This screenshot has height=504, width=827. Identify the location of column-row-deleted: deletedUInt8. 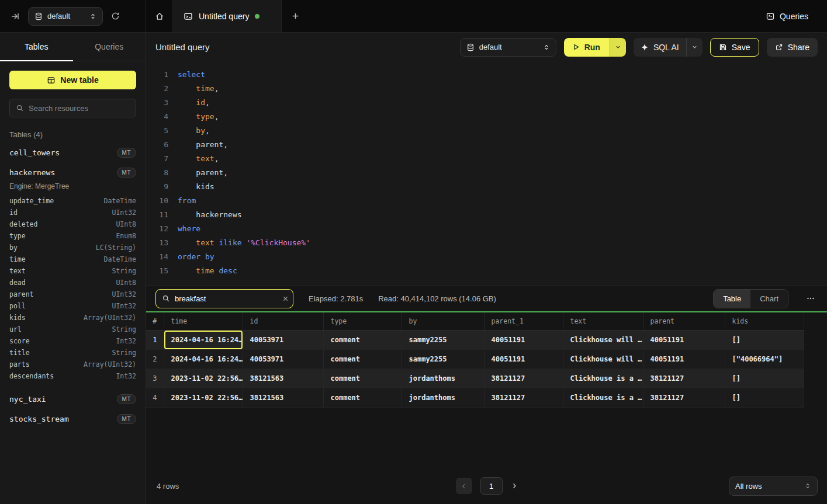
(72, 224).